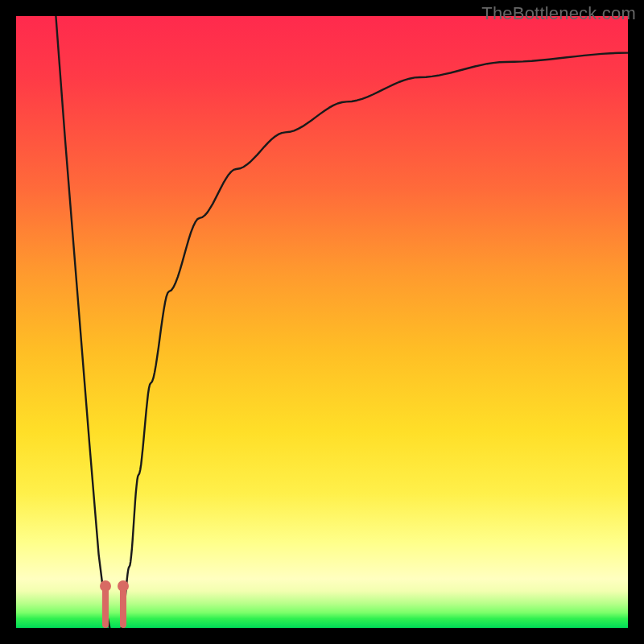 Image resolution: width=644 pixels, height=644 pixels. Describe the element at coordinates (123, 607) in the screenshot. I see `stem-right` at that location.